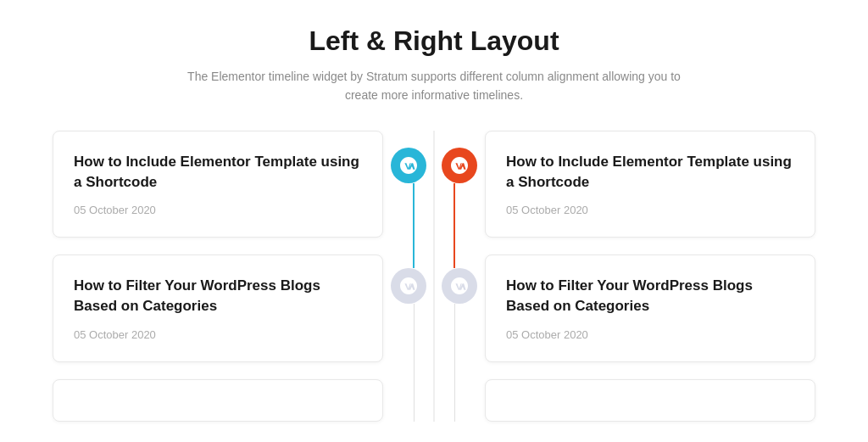 The height and width of the screenshot is (442, 868). I want to click on card-left-1-title: How to Include Elementor Template using …, so click(218, 172).